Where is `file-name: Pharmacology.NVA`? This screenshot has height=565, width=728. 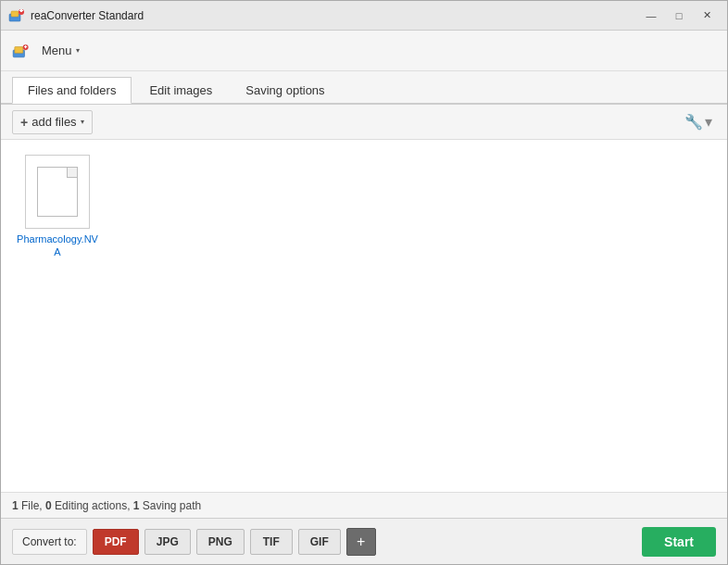
file-name: Pharmacology.NVA is located at coordinates (57, 246).